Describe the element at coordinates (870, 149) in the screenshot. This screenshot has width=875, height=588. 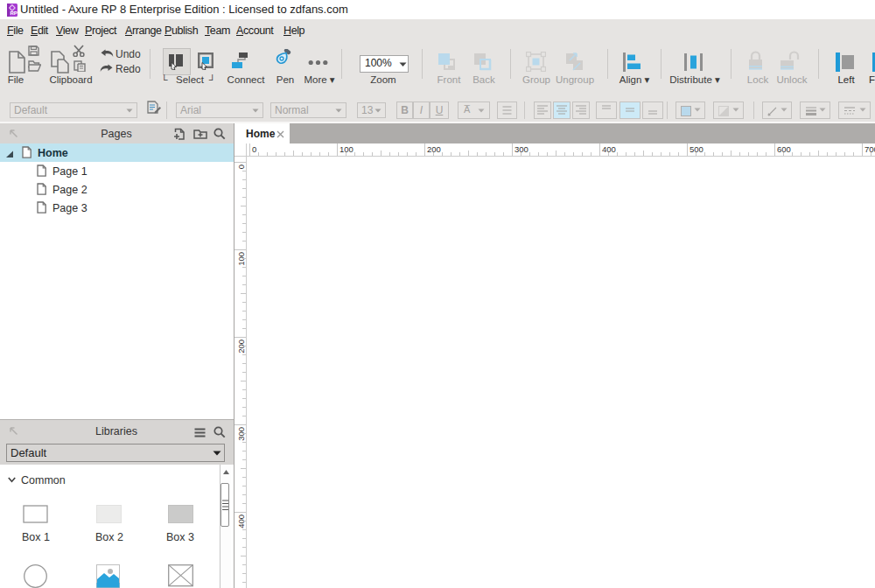
I see `svg-text: 700` at that location.